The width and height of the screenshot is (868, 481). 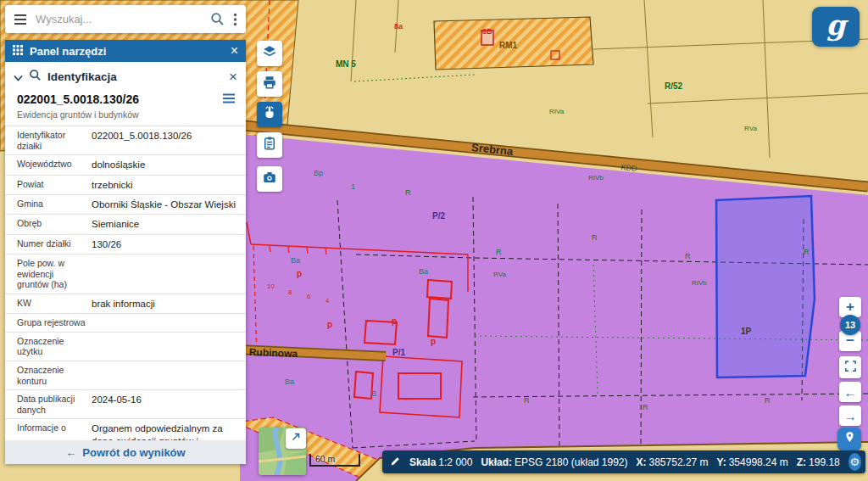 What do you see at coordinates (234, 51) in the screenshot?
I see `panel-close-icon: ×` at bounding box center [234, 51].